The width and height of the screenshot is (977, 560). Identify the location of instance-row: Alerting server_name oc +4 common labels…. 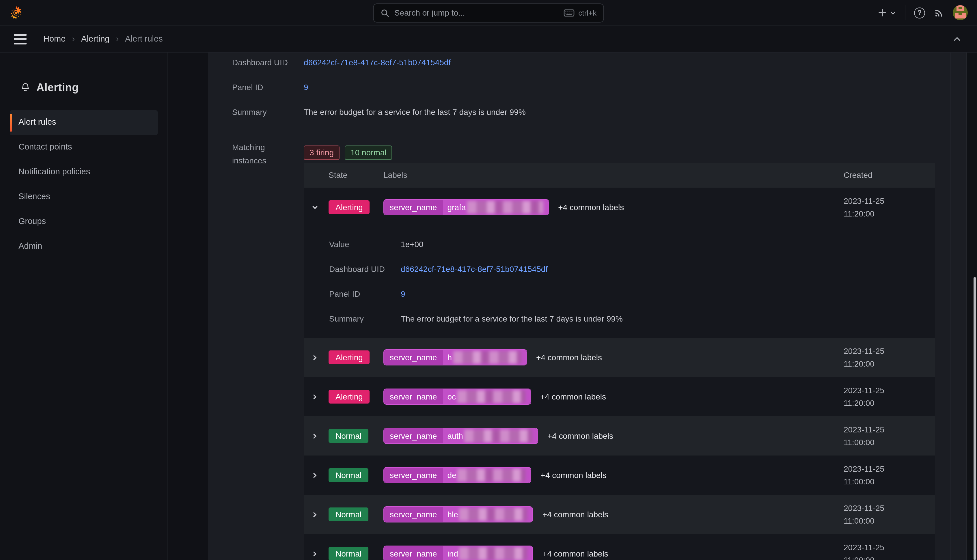
(619, 397).